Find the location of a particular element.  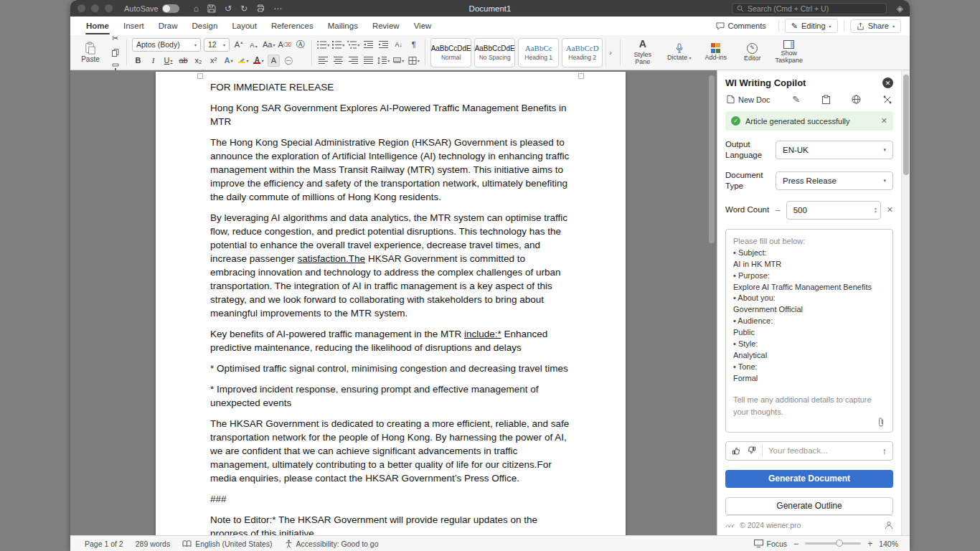

panel-scrollbar is located at coordinates (905, 303).